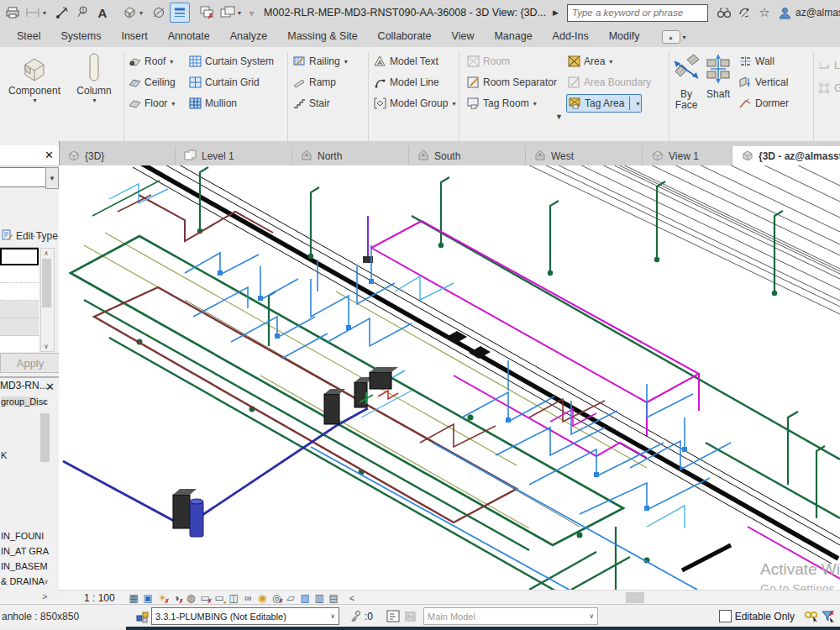 This screenshot has width=840, height=630. What do you see at coordinates (764, 103) in the screenshot?
I see `dormer-opening-button: Dormer` at bounding box center [764, 103].